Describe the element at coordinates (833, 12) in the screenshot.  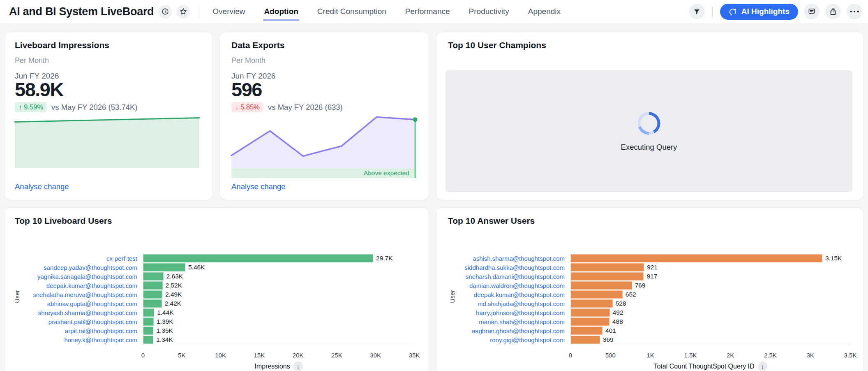
I see `share-button` at that location.